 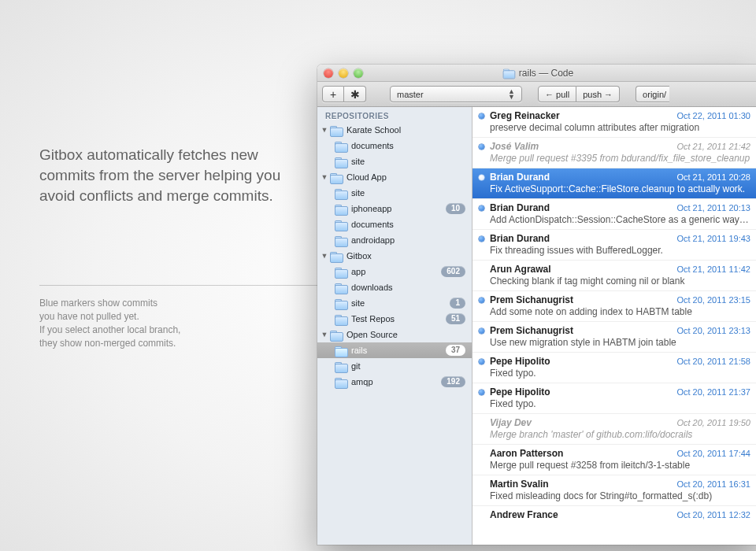 What do you see at coordinates (614, 214) in the screenshot?
I see `commit-row: Brian DurandOct 21, 2011 20:13Add Action…` at bounding box center [614, 214].